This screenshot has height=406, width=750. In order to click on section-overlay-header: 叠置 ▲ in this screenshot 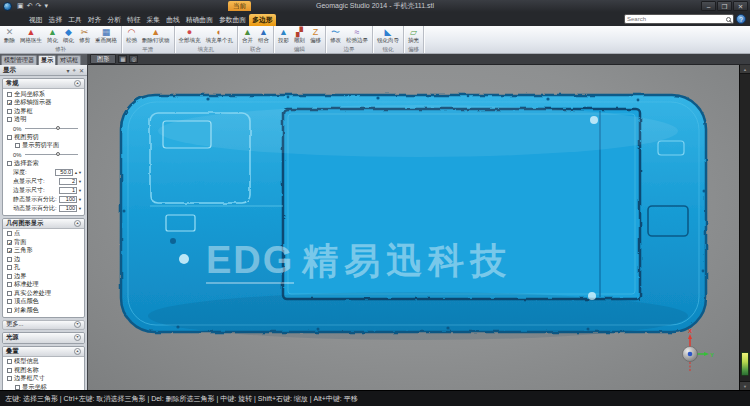, I will do `click(44, 352)`.